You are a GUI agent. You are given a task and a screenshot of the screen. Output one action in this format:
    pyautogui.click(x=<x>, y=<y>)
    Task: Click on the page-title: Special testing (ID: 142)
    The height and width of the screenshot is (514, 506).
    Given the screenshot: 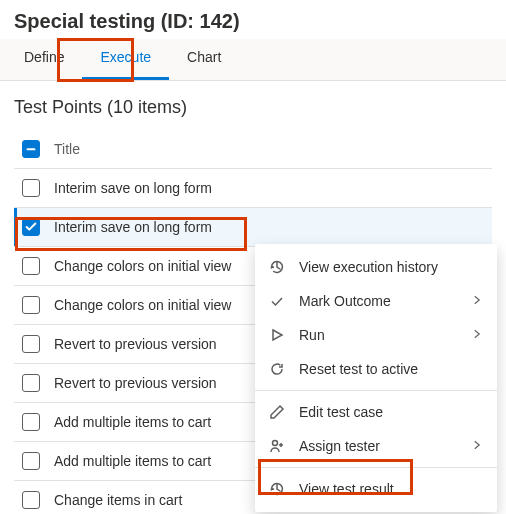 What is the action you would take?
    pyautogui.click(x=253, y=20)
    